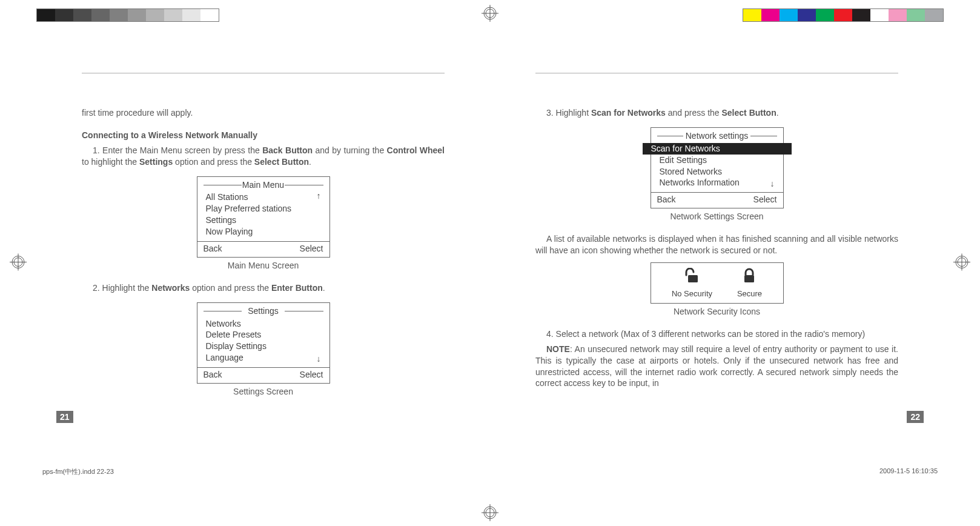  What do you see at coordinates (629, 113) in the screenshot?
I see `scan-networks-label: Scan for Networks` at bounding box center [629, 113].